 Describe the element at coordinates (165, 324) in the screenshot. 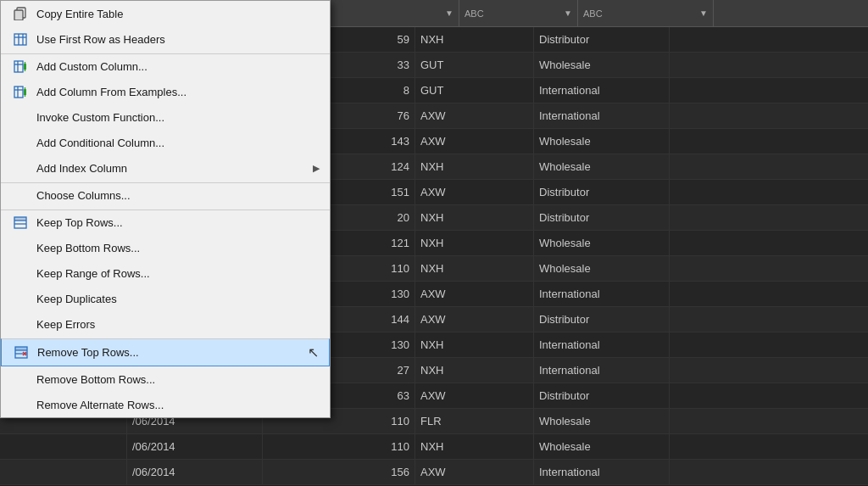

I see `menu-item-keep-errors: Keep Errors` at that location.